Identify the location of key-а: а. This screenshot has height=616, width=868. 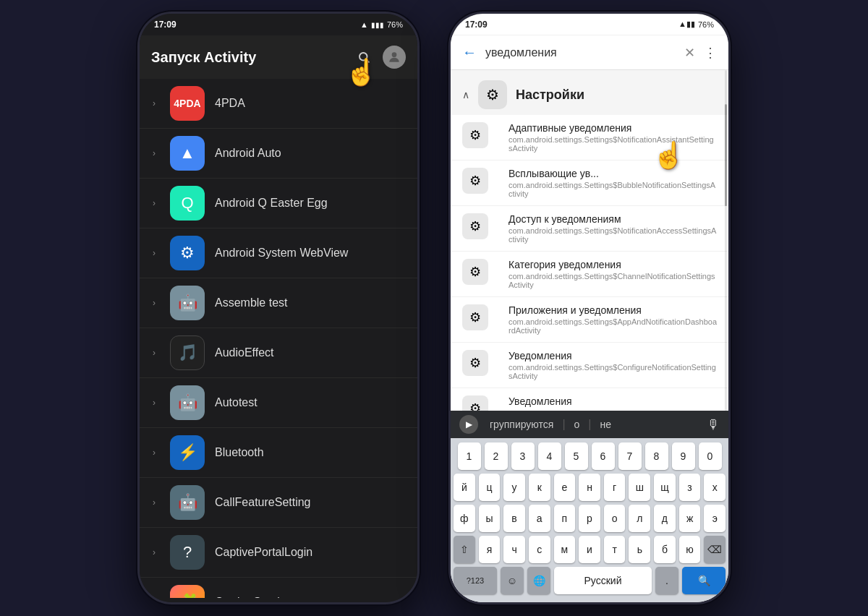
(540, 518).